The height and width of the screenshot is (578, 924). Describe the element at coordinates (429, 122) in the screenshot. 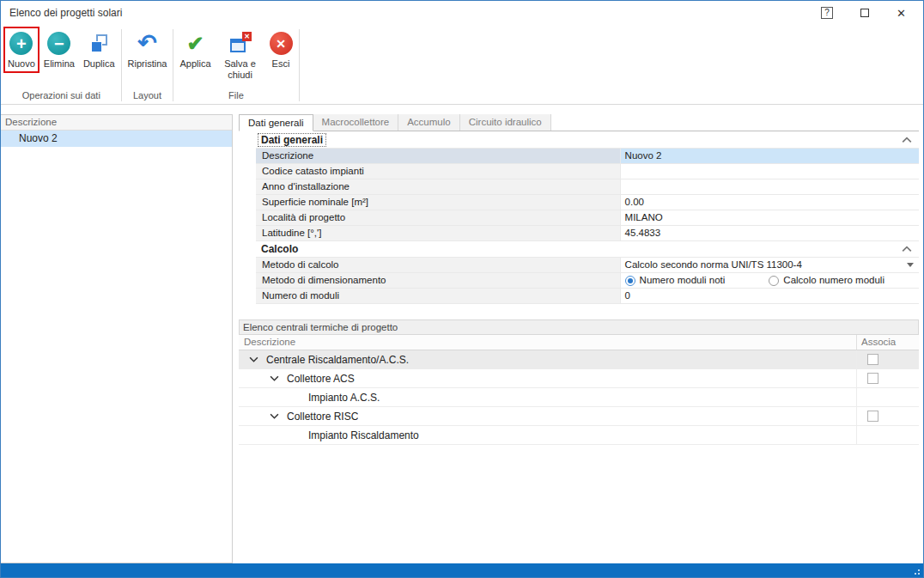

I see `tab-accumulo: Accumulo` at that location.